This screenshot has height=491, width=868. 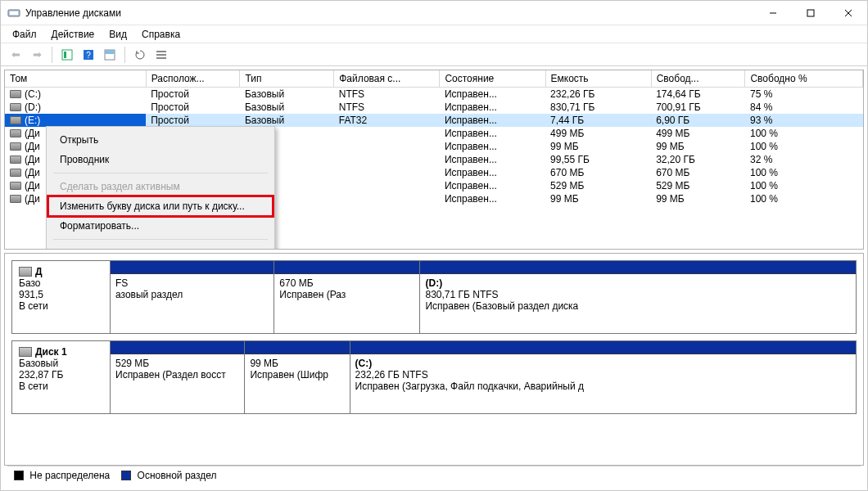 What do you see at coordinates (387, 120) in the screenshot?
I see `cell: FAT32` at bounding box center [387, 120].